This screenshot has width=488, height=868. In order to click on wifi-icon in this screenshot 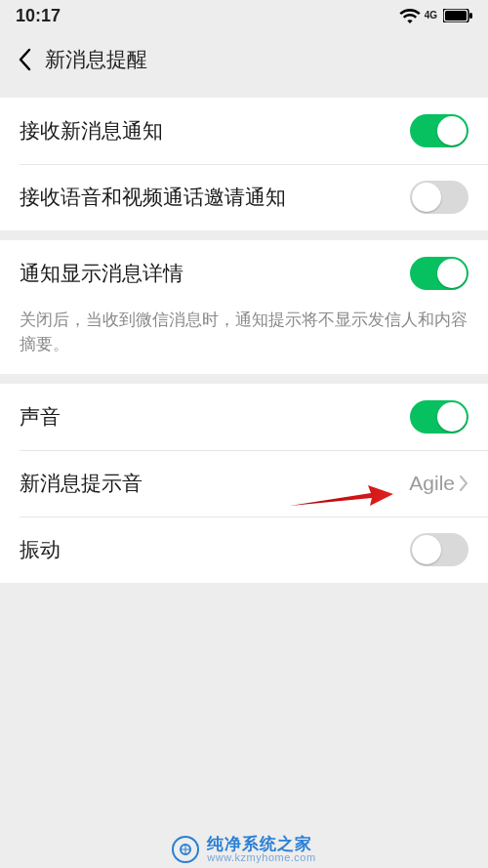, I will do `click(410, 16)`.